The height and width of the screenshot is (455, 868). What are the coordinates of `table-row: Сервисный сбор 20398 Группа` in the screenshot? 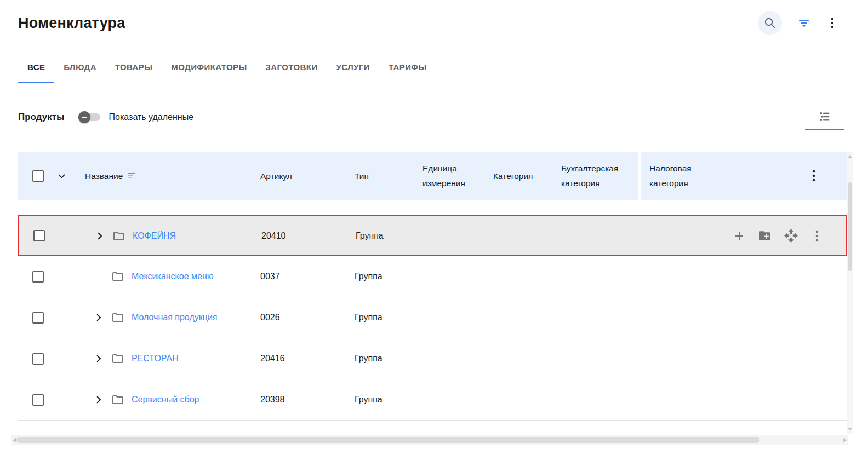 It's located at (432, 400).